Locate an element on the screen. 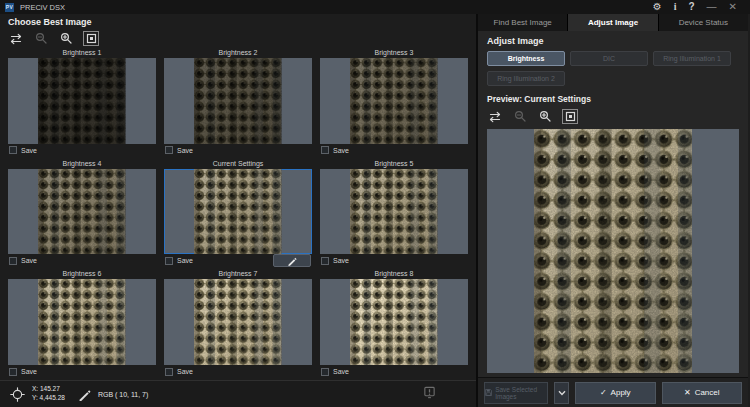 The height and width of the screenshot is (407, 750). titlebar: PV PRECiV DSX ⚙ i ? — ✕ is located at coordinates (375, 7).